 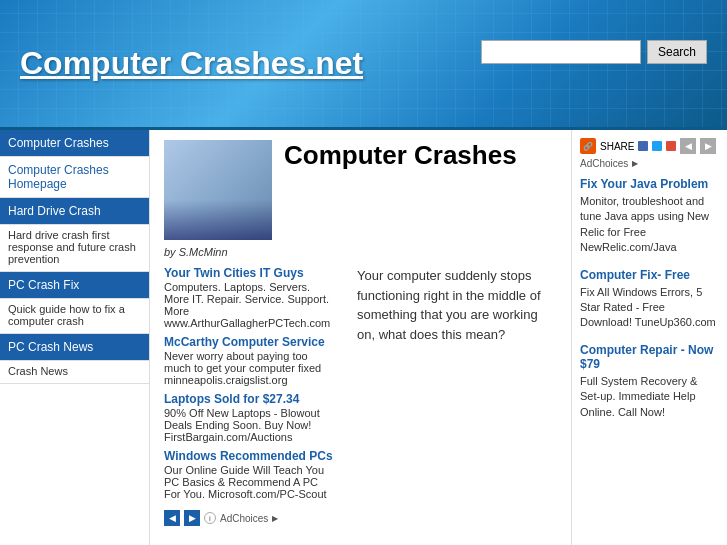 I want to click on right-ad-text-2: Fix All Windows Errors, 5 Star Rated - F…, so click(x=650, y=308).